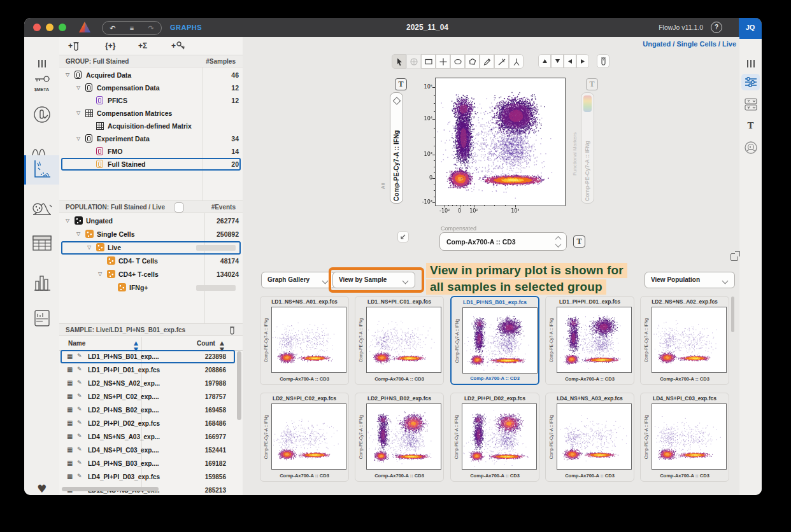 Image resolution: width=791 pixels, height=532 pixels. I want to click on plot-options-sliders-icon, so click(751, 82).